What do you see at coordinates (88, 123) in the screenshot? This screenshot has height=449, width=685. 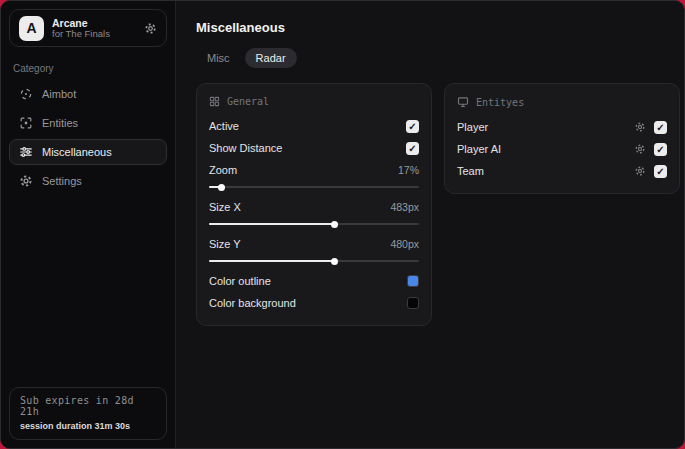 I see `sidebar-item-entities: Entities` at bounding box center [88, 123].